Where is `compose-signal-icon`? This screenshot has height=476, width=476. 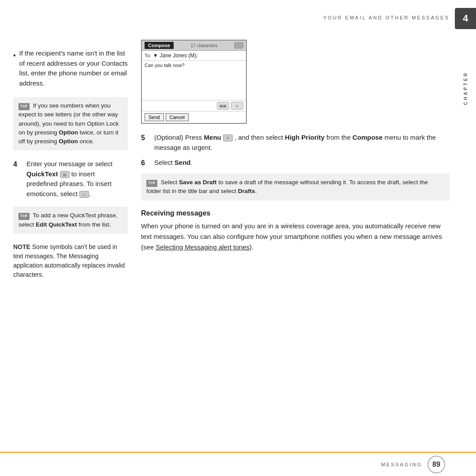 compose-signal-icon is located at coordinates (239, 45).